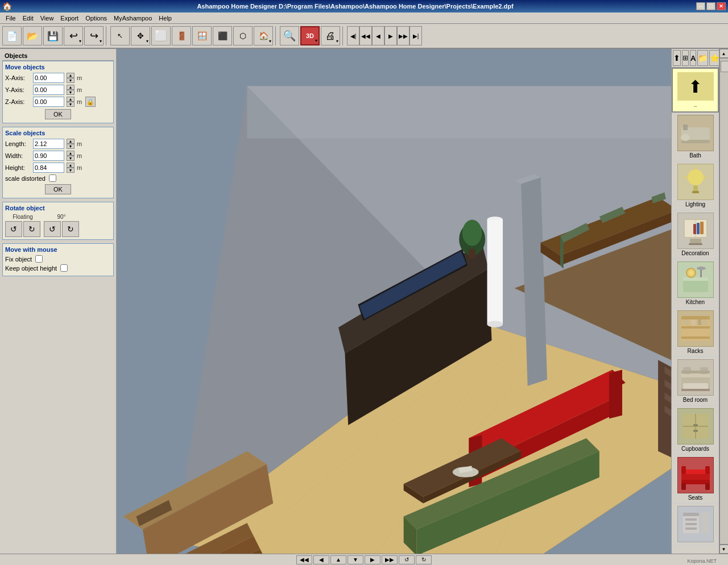  Describe the element at coordinates (71, 165) in the screenshot. I see `height-up: ▲` at that location.